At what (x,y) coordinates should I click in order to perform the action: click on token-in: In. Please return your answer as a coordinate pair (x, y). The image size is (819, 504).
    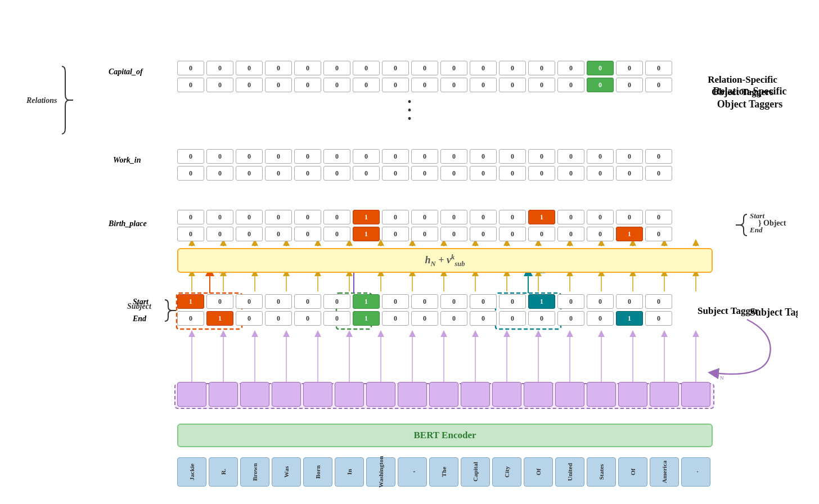
    Looking at the image, I should click on (349, 472).